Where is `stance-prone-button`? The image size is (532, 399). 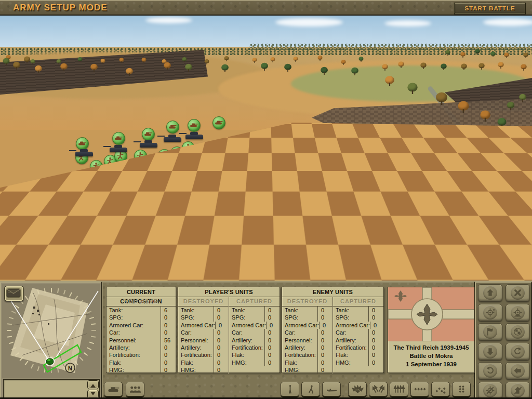
stance-prone-button is located at coordinates (331, 389).